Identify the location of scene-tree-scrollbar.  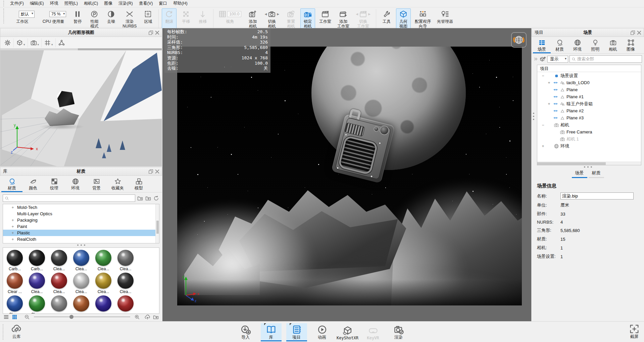
(589, 163).